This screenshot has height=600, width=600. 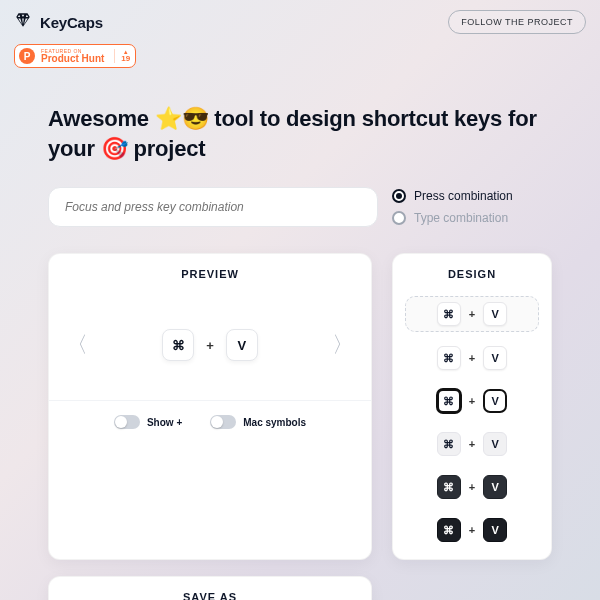 I want to click on mode-press-combination: Press combination, so click(x=472, y=196).